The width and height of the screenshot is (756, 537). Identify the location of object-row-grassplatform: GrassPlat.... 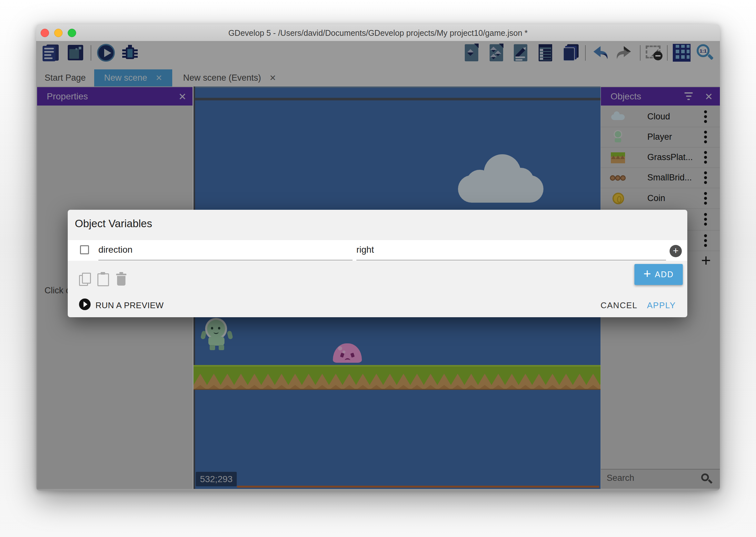
(660, 157).